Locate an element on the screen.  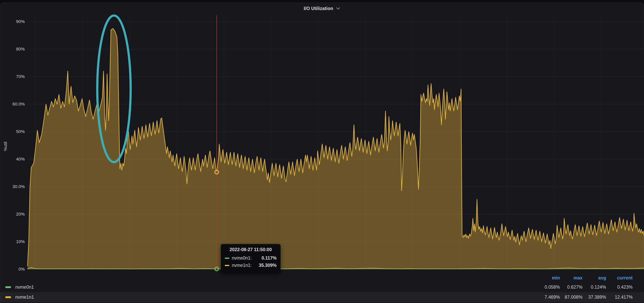
legend-series-name: nvme0n1 is located at coordinates (24, 287).